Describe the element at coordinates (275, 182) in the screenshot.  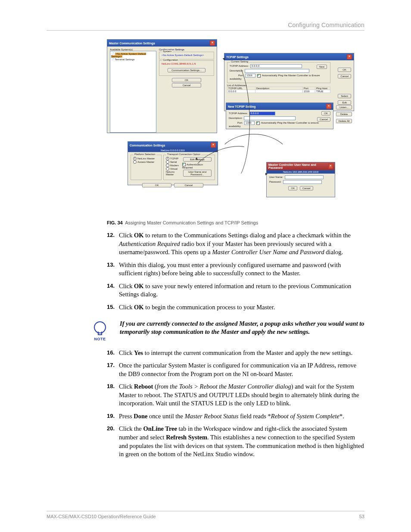
I see `pass-label: Password:` at that location.